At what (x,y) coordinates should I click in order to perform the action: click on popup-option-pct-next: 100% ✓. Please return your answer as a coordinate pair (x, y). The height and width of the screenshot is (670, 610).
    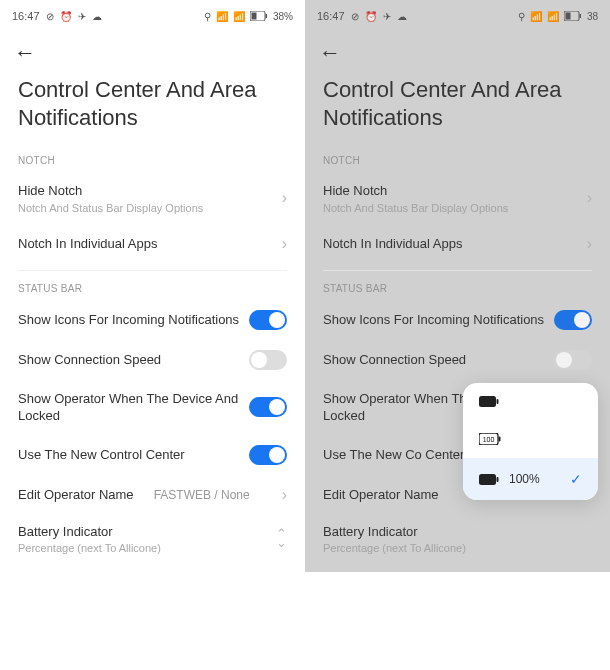
    Looking at the image, I should click on (530, 479).